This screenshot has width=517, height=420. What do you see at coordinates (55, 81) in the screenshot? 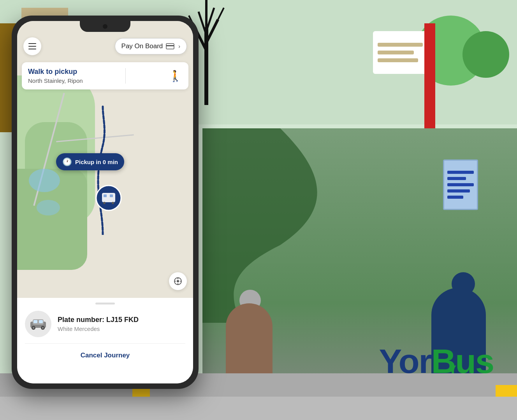
I see `walk-subtitle: North Stainley, Ripon` at bounding box center [55, 81].